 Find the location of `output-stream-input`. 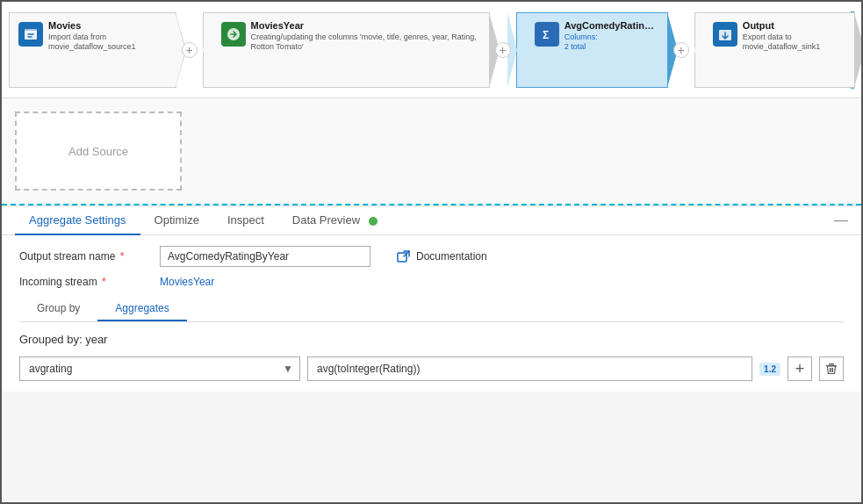

output-stream-input is located at coordinates (265, 256).